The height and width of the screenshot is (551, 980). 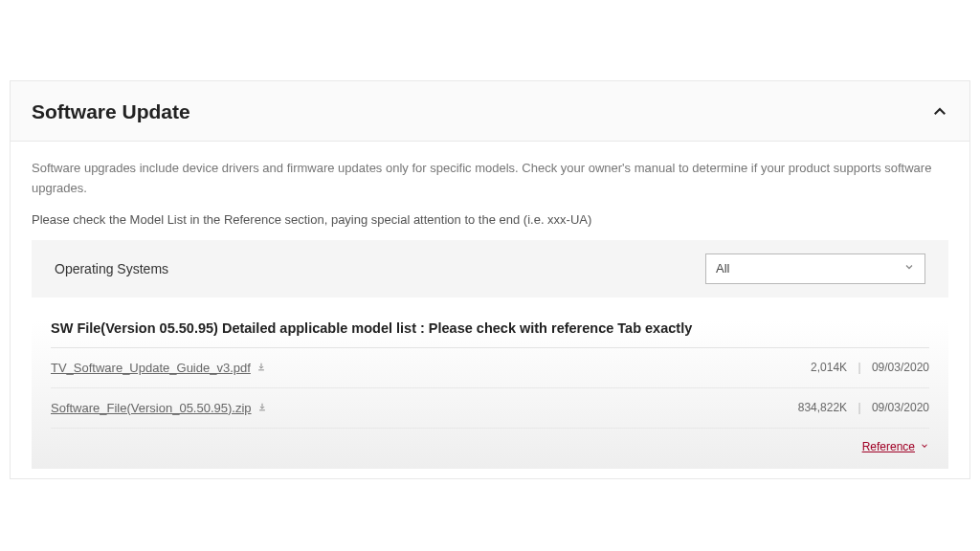 What do you see at coordinates (490, 408) in the screenshot?
I see `file-row: Software_File(Version_05.50.95).zip 834,…` at bounding box center [490, 408].